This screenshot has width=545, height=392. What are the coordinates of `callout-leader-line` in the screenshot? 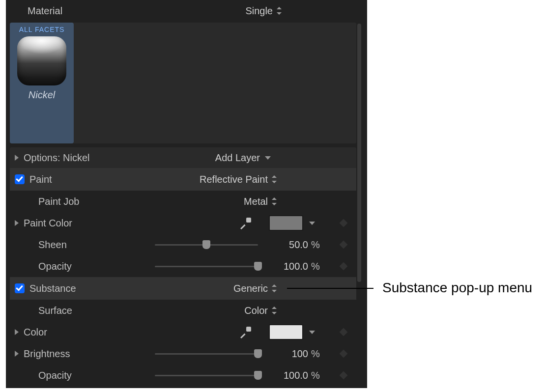 It's located at (330, 288).